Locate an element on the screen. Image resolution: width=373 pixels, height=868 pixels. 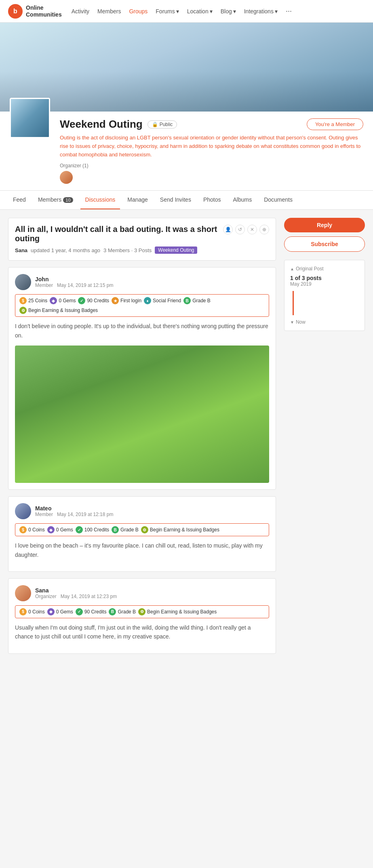
badge-socialfriend-john: ♦ Social Friend is located at coordinates (162, 301).